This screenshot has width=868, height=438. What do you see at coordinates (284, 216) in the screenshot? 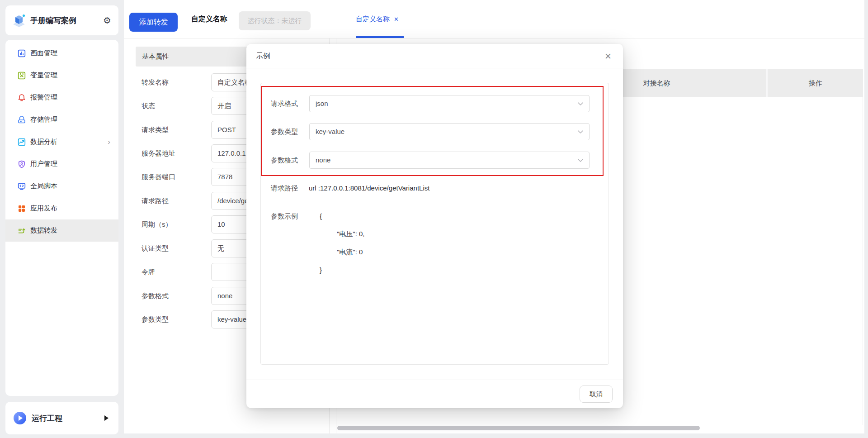
I see `param-example-label: 参数示例` at bounding box center [284, 216].